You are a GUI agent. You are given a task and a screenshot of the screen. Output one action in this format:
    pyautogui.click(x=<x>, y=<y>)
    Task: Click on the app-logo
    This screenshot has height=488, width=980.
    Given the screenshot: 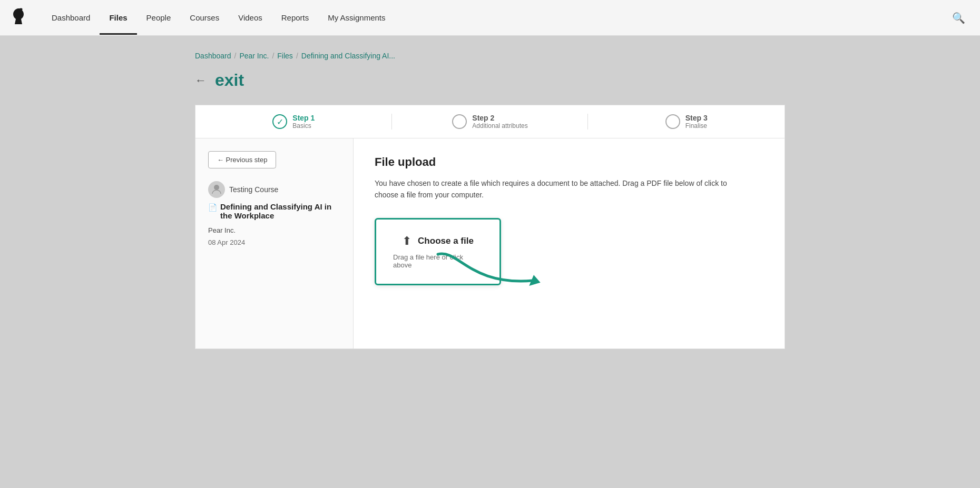 What is the action you would take?
    pyautogui.click(x=18, y=18)
    